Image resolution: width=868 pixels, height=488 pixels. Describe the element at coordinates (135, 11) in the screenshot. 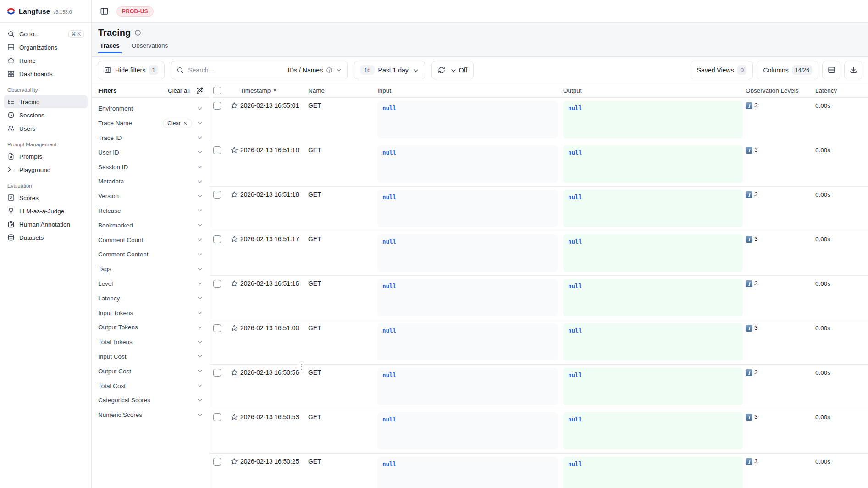

I see `environment-badge: PROD-US` at that location.